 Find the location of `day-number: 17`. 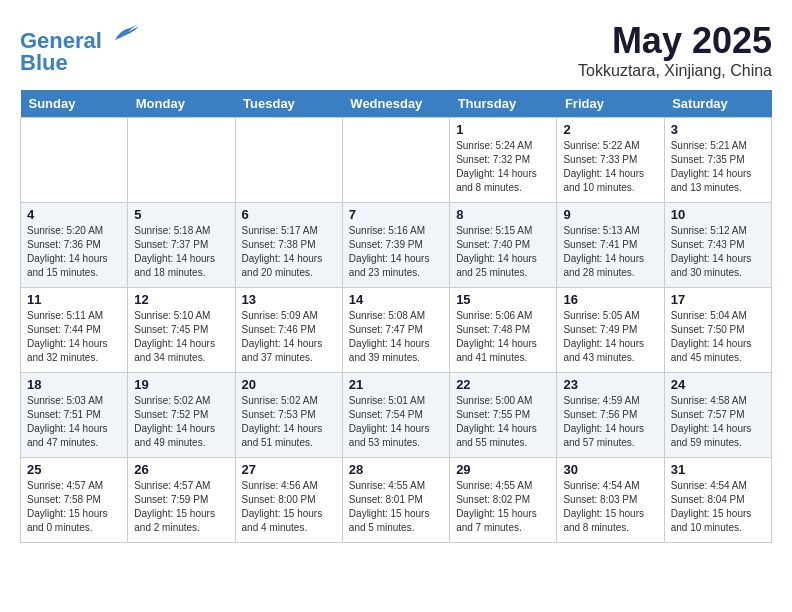

day-number: 17 is located at coordinates (718, 300).